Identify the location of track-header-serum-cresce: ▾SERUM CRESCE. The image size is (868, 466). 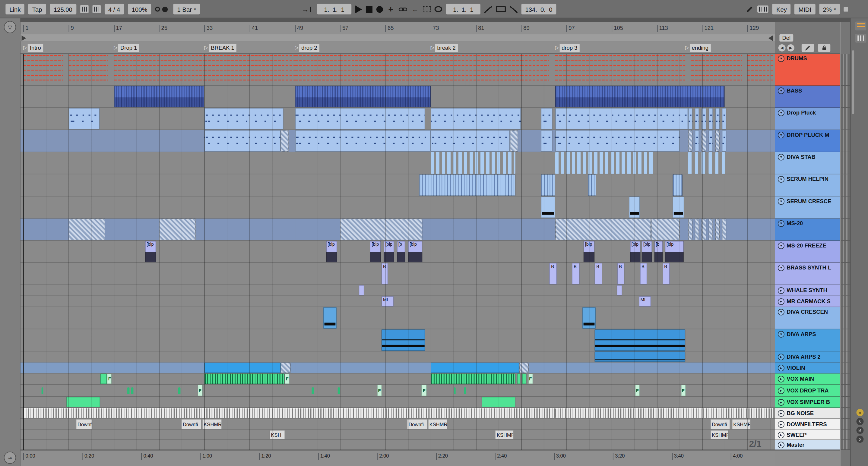
(808, 207).